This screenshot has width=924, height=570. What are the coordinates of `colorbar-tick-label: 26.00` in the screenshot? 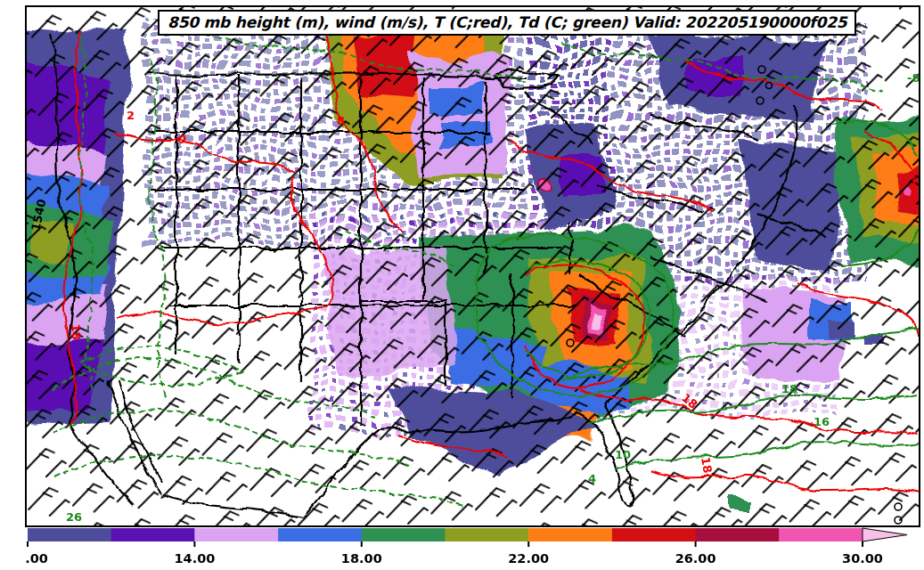 It's located at (696, 558).